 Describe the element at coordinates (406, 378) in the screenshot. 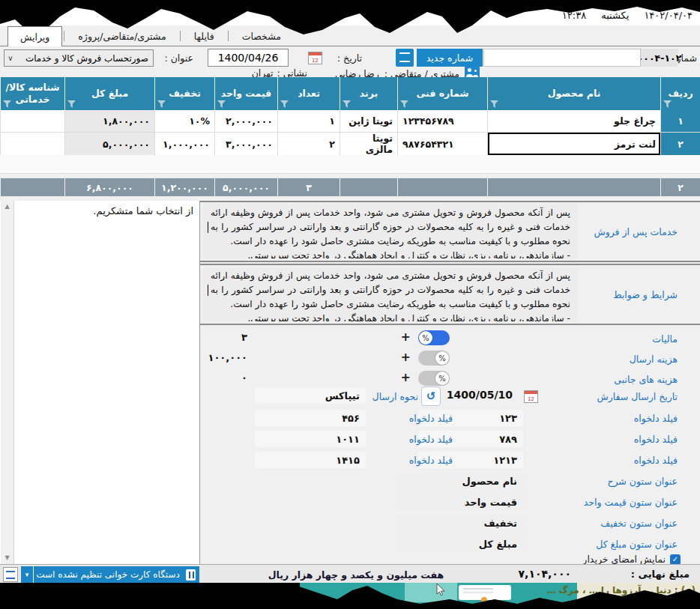

I see `side-costs-add-icon: +` at that location.